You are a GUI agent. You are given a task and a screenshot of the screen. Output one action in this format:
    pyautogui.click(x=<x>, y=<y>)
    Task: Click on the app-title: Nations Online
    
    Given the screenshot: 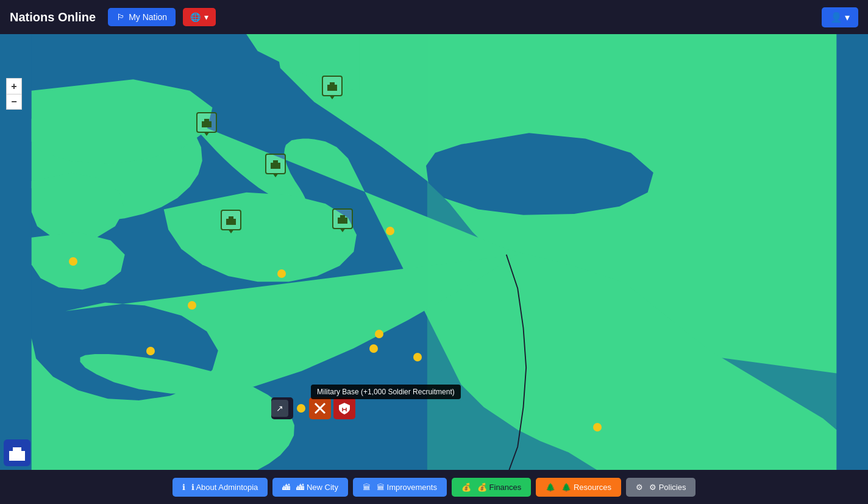 What is the action you would take?
    pyautogui.click(x=52, y=17)
    